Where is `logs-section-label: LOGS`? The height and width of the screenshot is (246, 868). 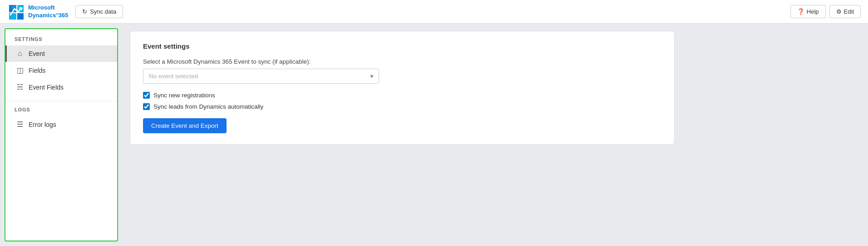 logs-section-label: LOGS is located at coordinates (61, 111).